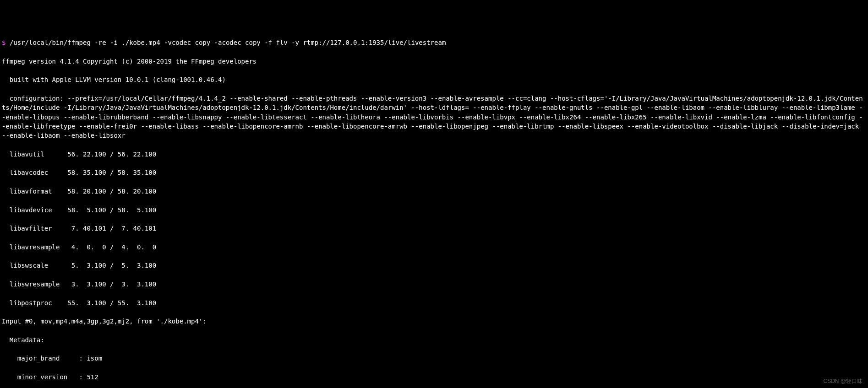 This screenshot has height=388, width=868. Describe the element at coordinates (434, 154) in the screenshot. I see `lib-line: libavutil 56. 22.100 / 56. 22.100` at that location.